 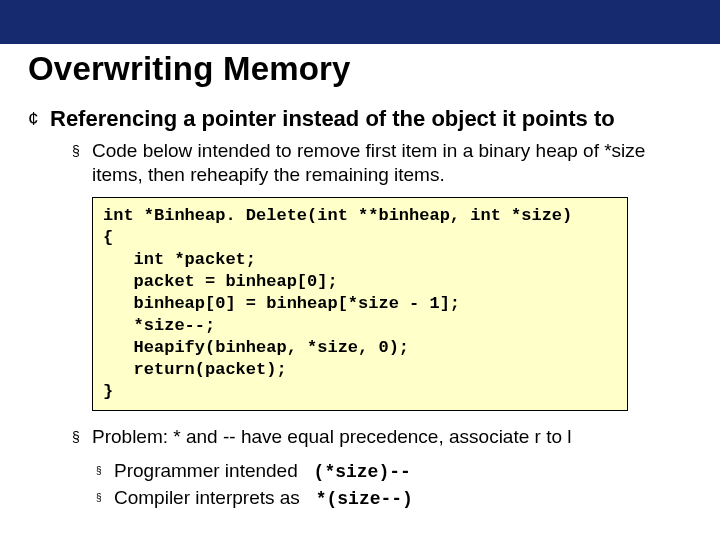 I want to click on bullet-level2-bottom: § Problem: * and -- have equal precedenc…, so click(x=382, y=437).